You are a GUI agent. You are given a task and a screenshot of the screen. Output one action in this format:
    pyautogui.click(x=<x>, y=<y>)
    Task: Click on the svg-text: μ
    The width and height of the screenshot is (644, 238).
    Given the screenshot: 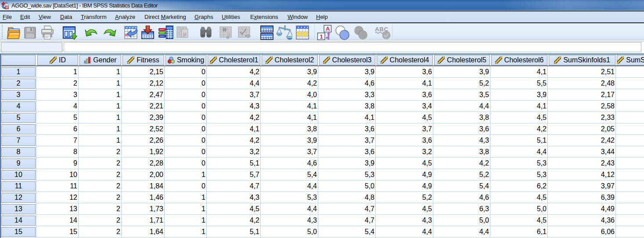 What is the action you would take?
    pyautogui.click(x=185, y=33)
    